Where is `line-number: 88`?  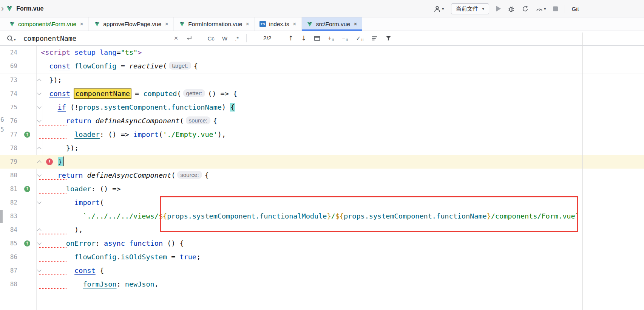
line-number: 88 is located at coordinates (9, 284).